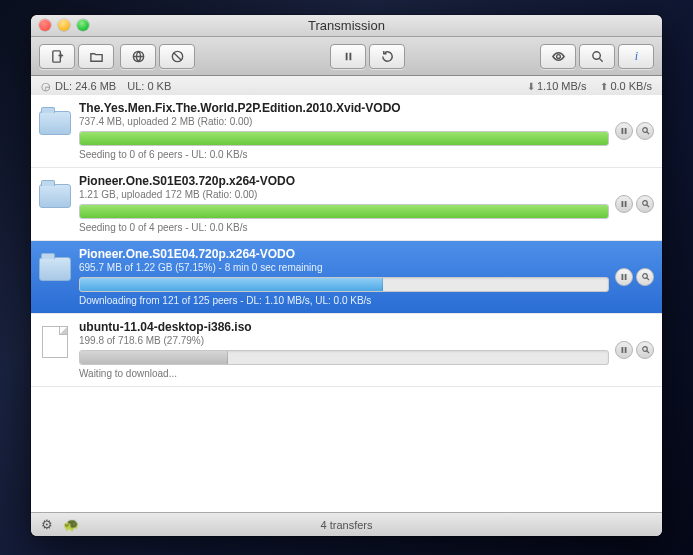  I want to click on remove-button, so click(177, 56).